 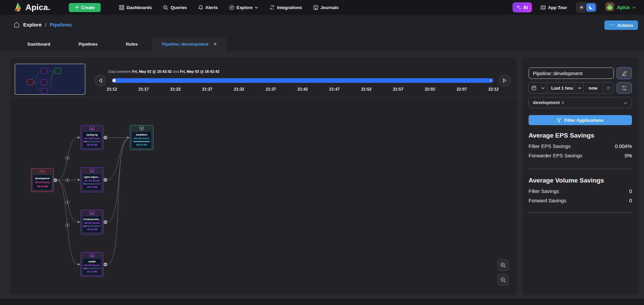 I want to click on sparkles-icon, so click(x=519, y=7).